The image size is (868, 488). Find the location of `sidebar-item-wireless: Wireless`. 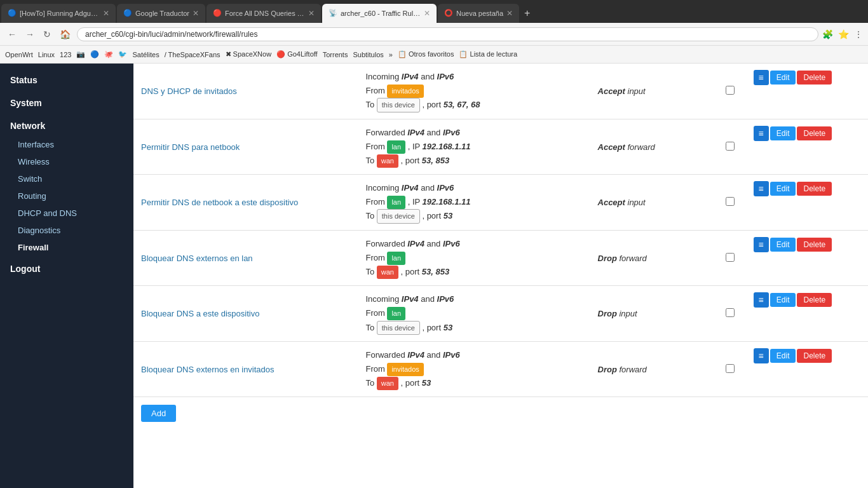

sidebar-item-wireless: Wireless is located at coordinates (67, 161).